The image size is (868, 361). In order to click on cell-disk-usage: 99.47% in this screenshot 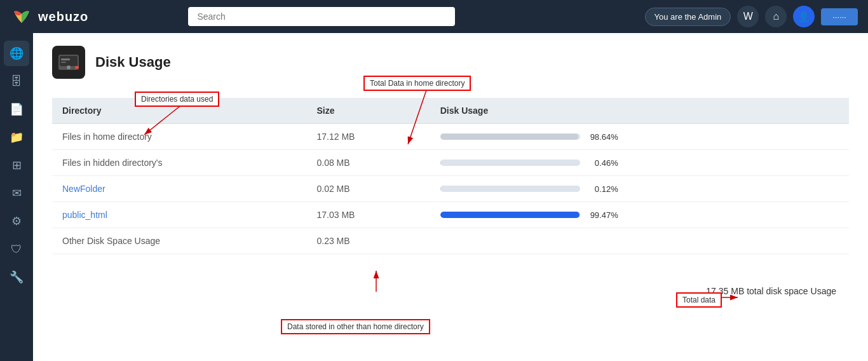, I will do `click(639, 215)`.